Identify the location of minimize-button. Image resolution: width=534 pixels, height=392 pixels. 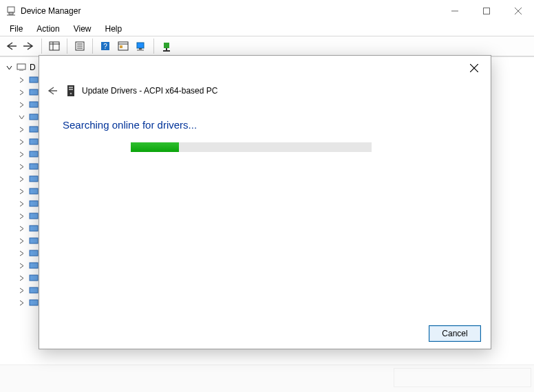
(455, 11).